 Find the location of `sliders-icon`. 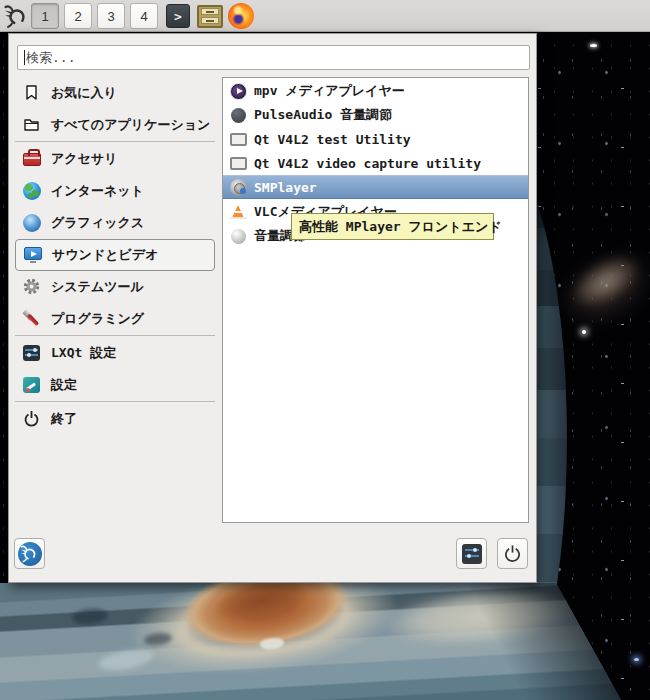

sliders-icon is located at coordinates (472, 554).